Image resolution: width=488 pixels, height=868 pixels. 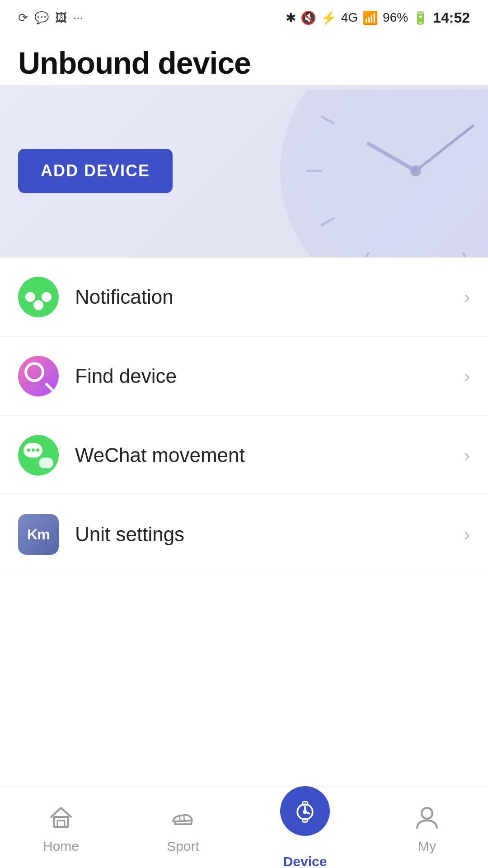 What do you see at coordinates (329, 18) in the screenshot?
I see `wifi-icon: ⚡` at bounding box center [329, 18].